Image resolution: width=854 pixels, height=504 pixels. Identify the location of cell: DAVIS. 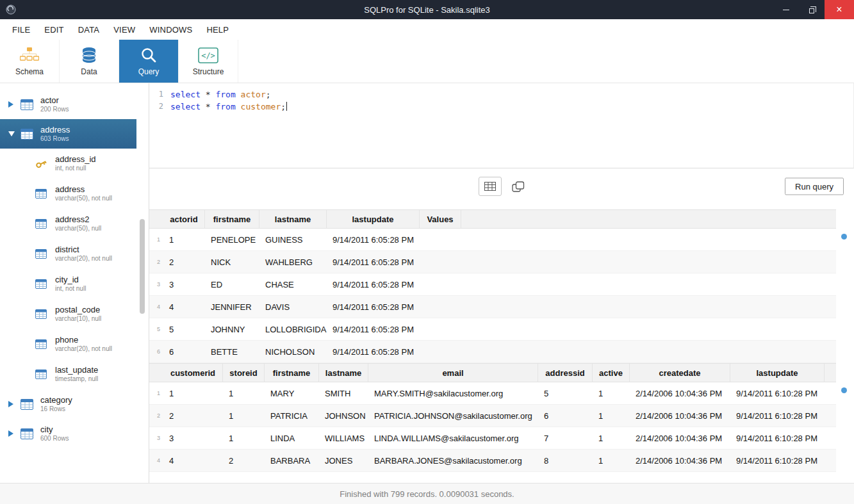
(293, 307).